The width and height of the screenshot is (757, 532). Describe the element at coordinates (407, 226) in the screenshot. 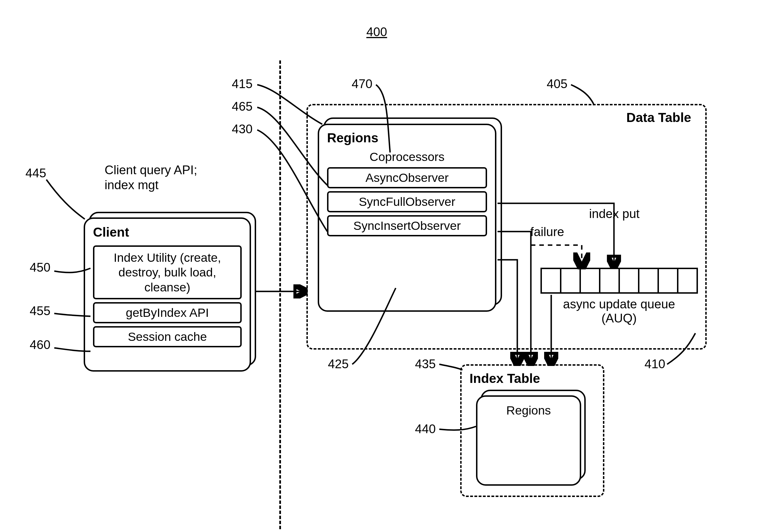

I see `observer-syncinsert: SyncInsertObserver` at that location.